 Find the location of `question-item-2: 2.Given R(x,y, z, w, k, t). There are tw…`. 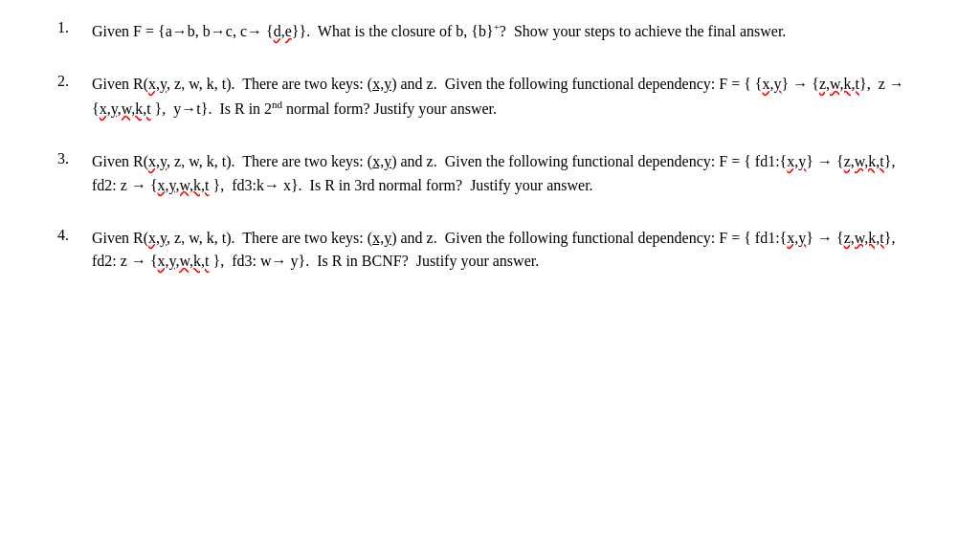

question-item-2: 2.Given R(x,y, z, w, k, t). There are tw… is located at coordinates (490, 98).